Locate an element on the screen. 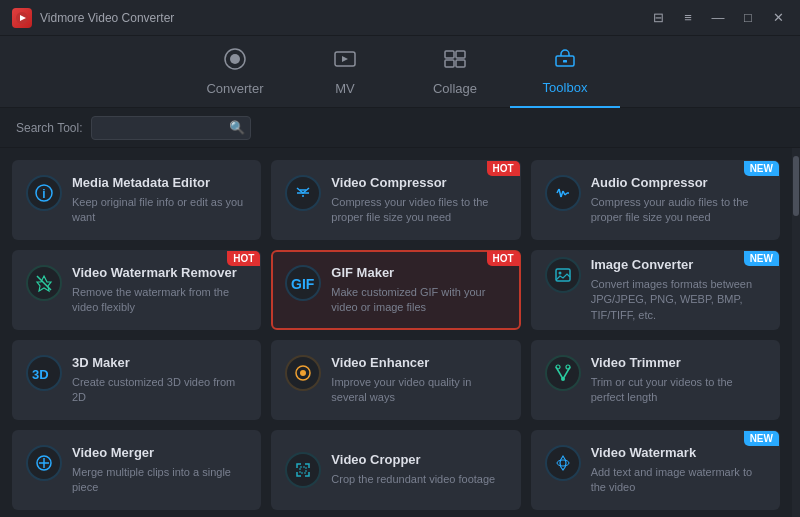 The image size is (800, 517). nav-converter: Converter is located at coordinates (235, 72).